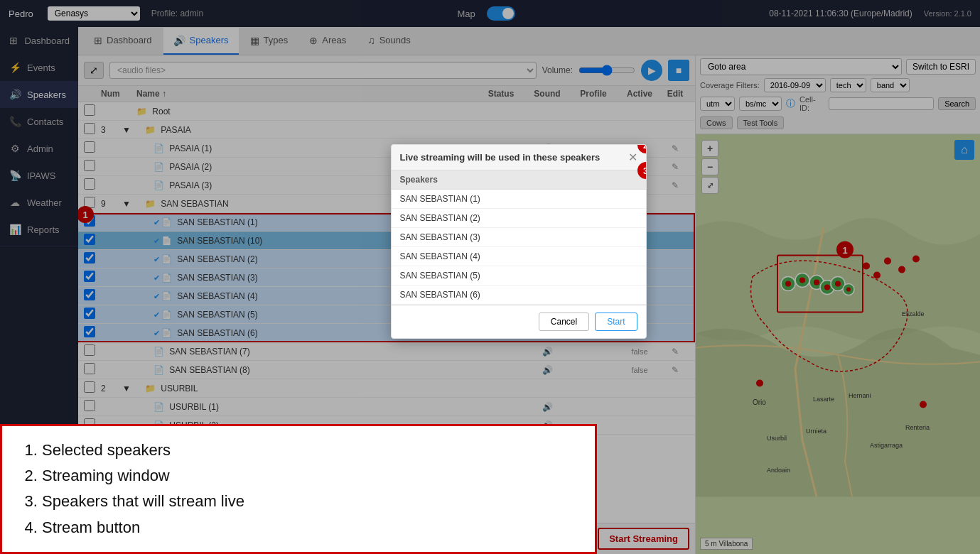 The width and height of the screenshot is (980, 554). I want to click on modal-speaker-item: SAN SEBASTIAN (1), so click(519, 199).